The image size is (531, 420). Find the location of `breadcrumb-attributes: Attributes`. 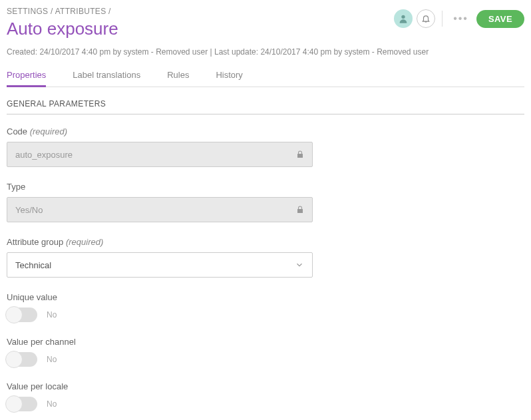

breadcrumb-attributes: Attributes is located at coordinates (81, 11).